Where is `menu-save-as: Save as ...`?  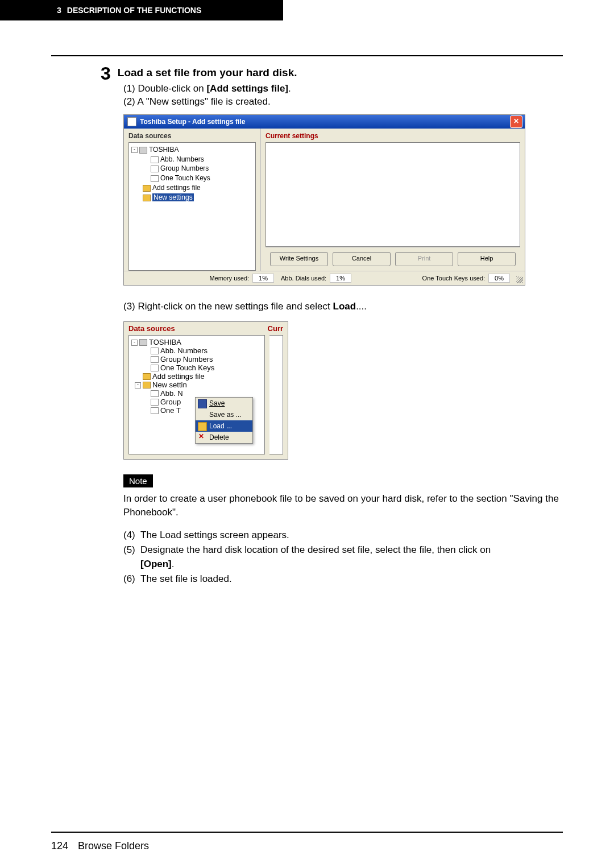 menu-save-as: Save as ... is located at coordinates (224, 415).